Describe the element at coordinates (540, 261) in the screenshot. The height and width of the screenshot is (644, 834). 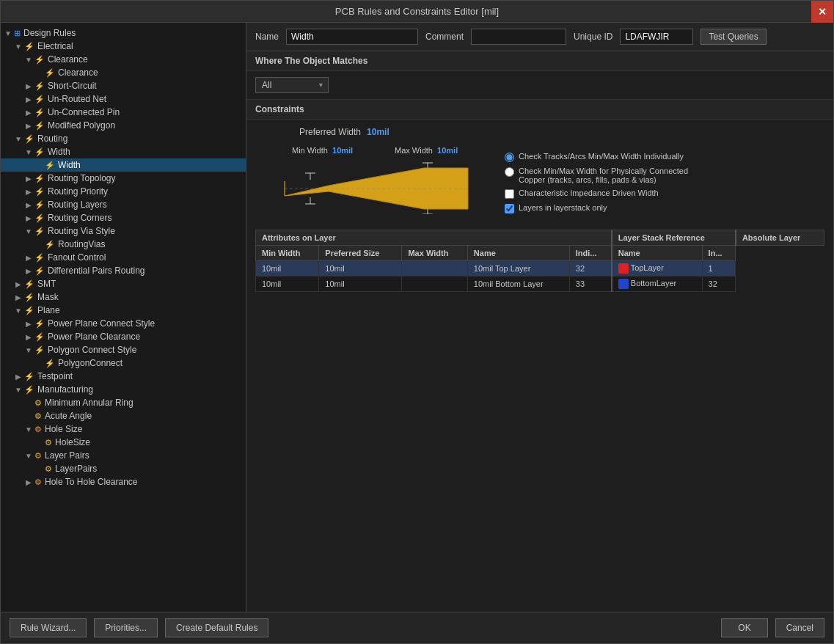
I see `table-section: Attributes on Layer Layer Stack Referenc…` at that location.